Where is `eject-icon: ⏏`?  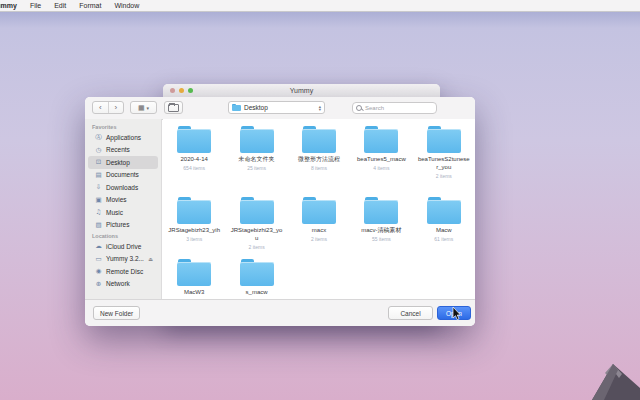
eject-icon: ⏏ is located at coordinates (150, 259).